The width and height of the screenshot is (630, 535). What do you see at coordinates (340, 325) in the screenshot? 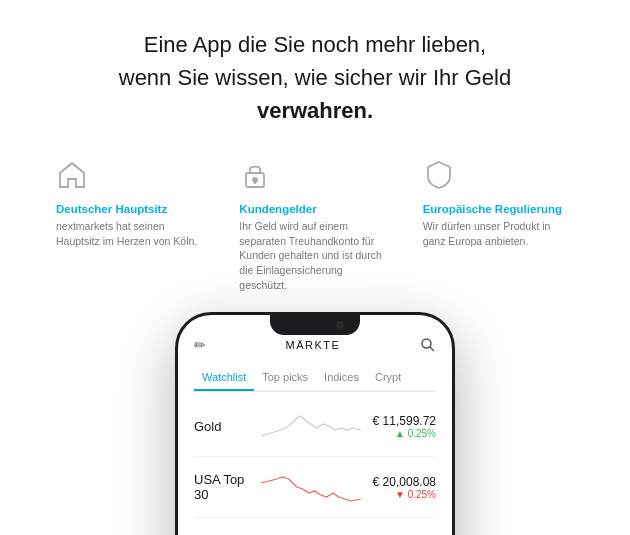
I see `phone-camera` at bounding box center [340, 325].